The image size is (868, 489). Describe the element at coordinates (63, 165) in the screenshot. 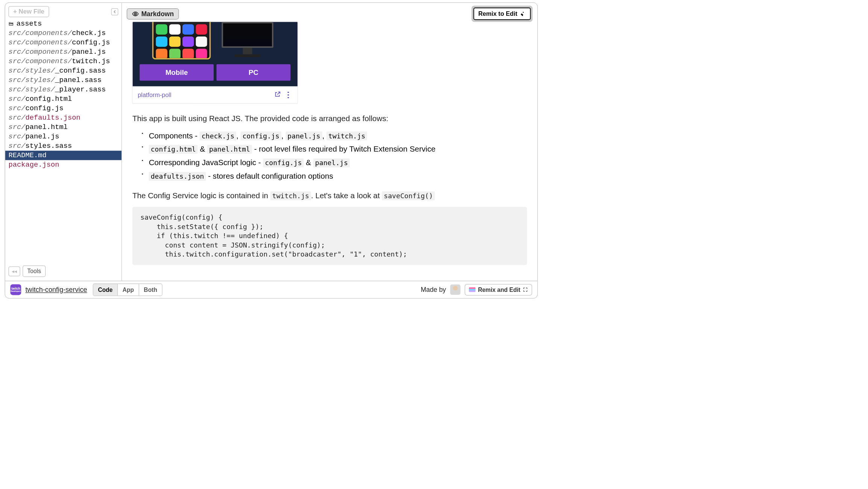

I see `file-tree-item: package.json` at that location.